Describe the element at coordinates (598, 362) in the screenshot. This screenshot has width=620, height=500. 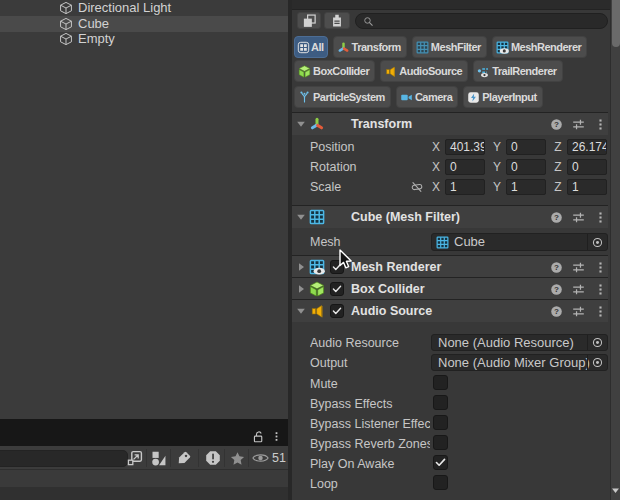
I see `target-circle-icon` at that location.